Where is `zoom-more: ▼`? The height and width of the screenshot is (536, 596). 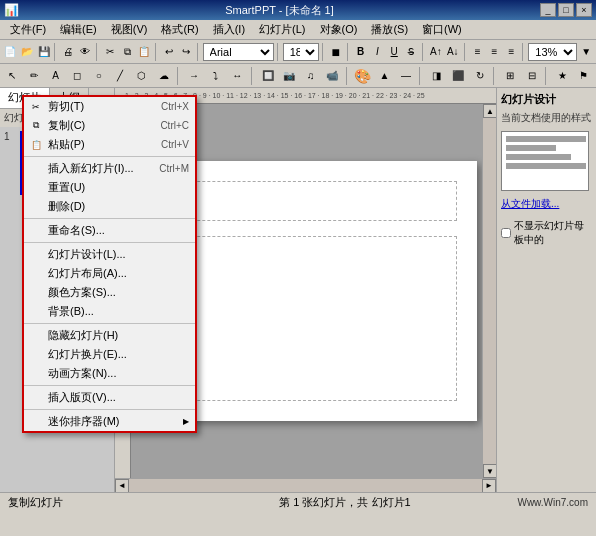 zoom-more: ▼ is located at coordinates (586, 52).